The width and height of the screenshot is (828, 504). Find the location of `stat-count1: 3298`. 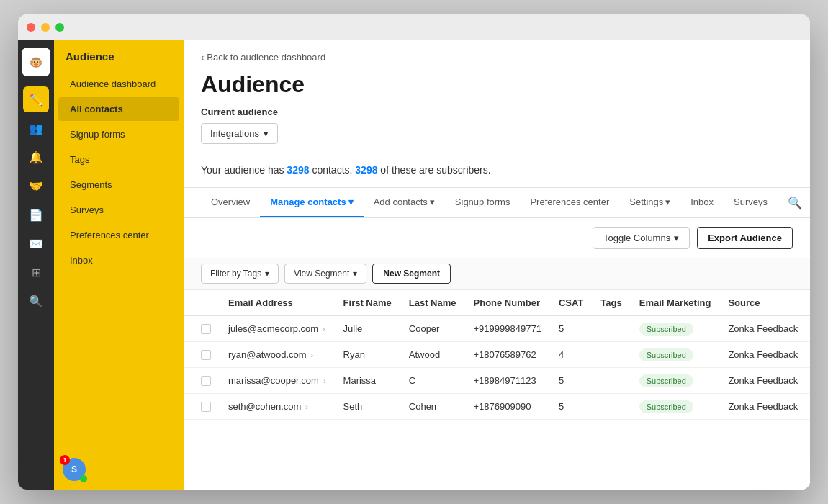

stat-count1: 3298 is located at coordinates (298, 170).